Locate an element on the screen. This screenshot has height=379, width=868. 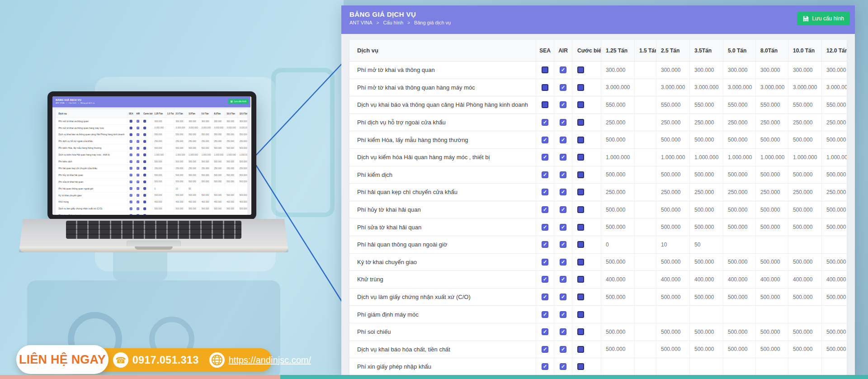
contact-phone-number: 0917.051.313 is located at coordinates (165, 360).